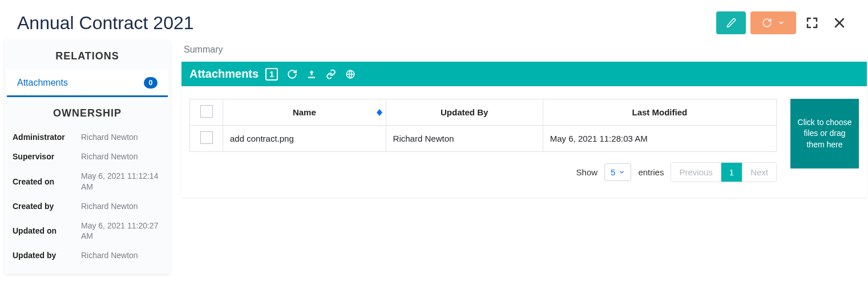 The height and width of the screenshot is (297, 868). Describe the element at coordinates (87, 156) in the screenshot. I see `ownership-row: Supervisor Richard Newton` at that location.